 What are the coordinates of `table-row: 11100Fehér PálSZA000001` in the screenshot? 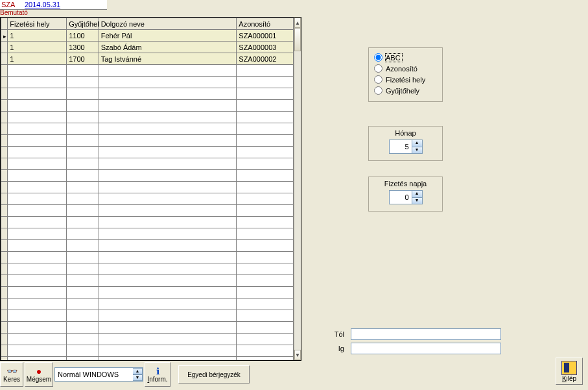 It's located at (148, 36).